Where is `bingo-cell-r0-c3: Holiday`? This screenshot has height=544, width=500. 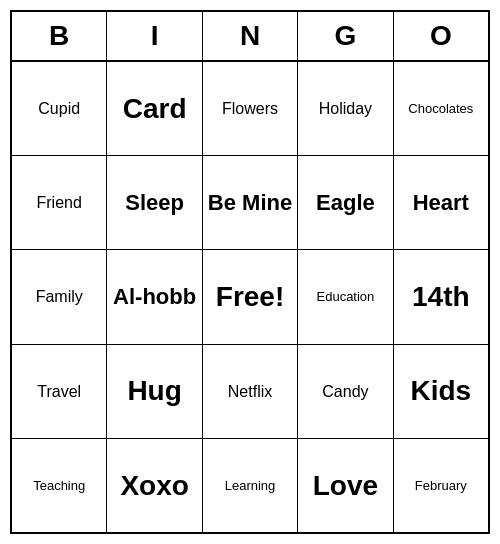
bingo-cell-r0-c3: Holiday is located at coordinates (346, 108).